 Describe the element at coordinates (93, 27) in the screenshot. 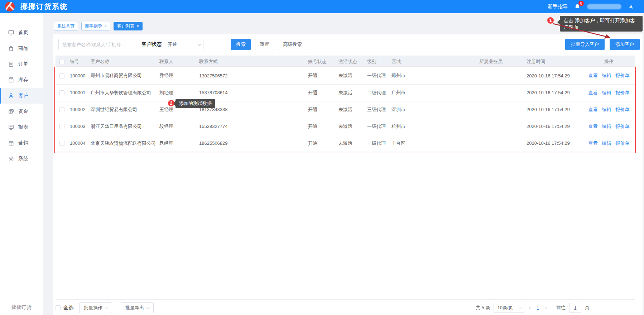

I see `tab-label: 新手指导` at that location.